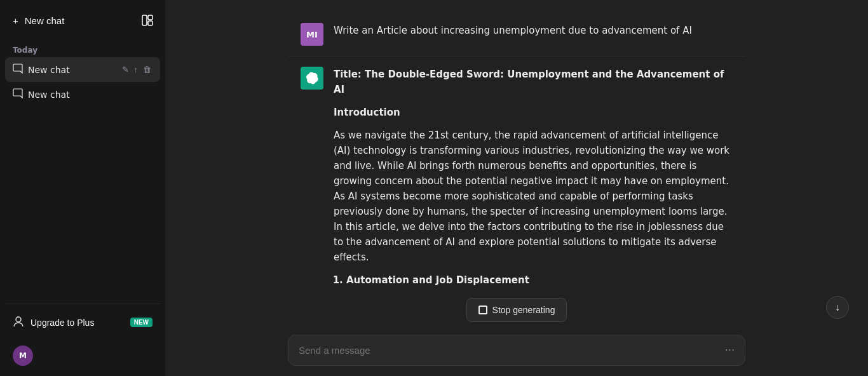 The width and height of the screenshot is (868, 376). I want to click on sidebar-item-chat-2: New chat, so click(83, 94).